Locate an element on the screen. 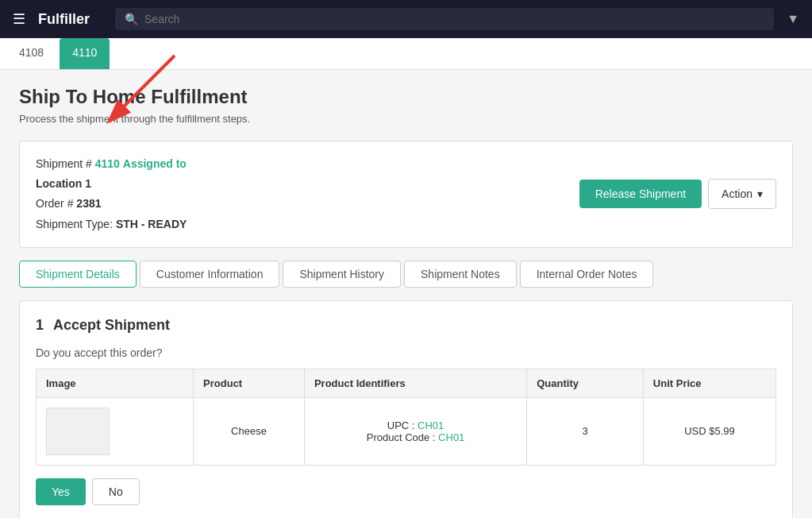  col-quantity: Quantity is located at coordinates (586, 383).